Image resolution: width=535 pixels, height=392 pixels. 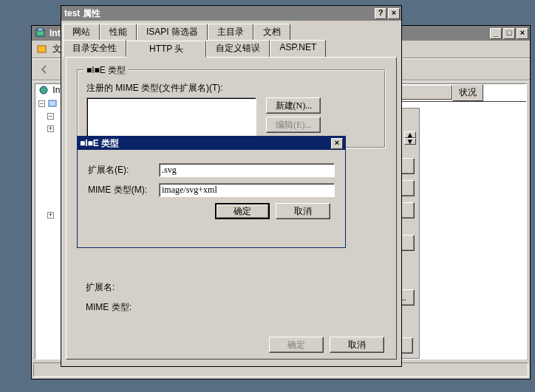 What do you see at coordinates (298, 49) in the screenshot?
I see `tab-ASP.NET: ASP.NET` at bounding box center [298, 49].